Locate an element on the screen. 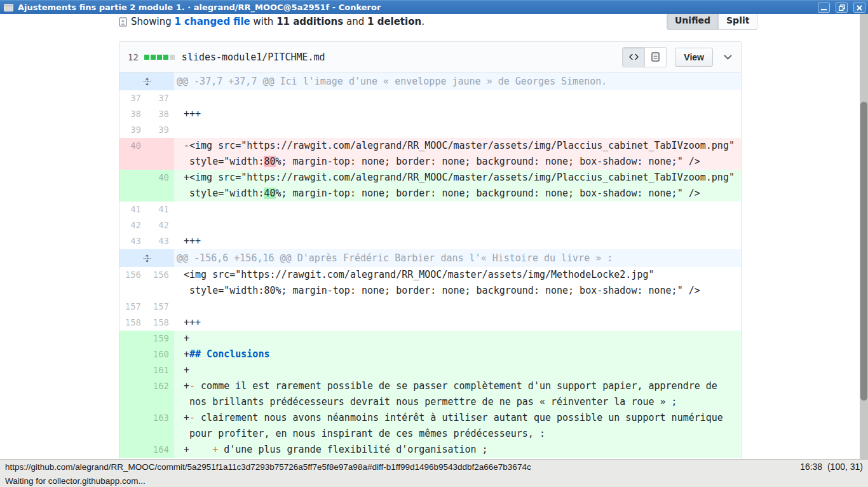 Image resolution: width=868 pixels, height=487 pixels. old-line-number: 38 is located at coordinates (133, 114).